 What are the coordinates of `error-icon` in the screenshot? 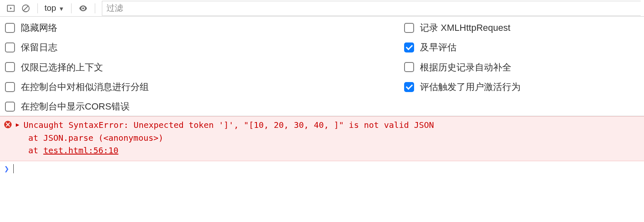 It's located at (8, 125).